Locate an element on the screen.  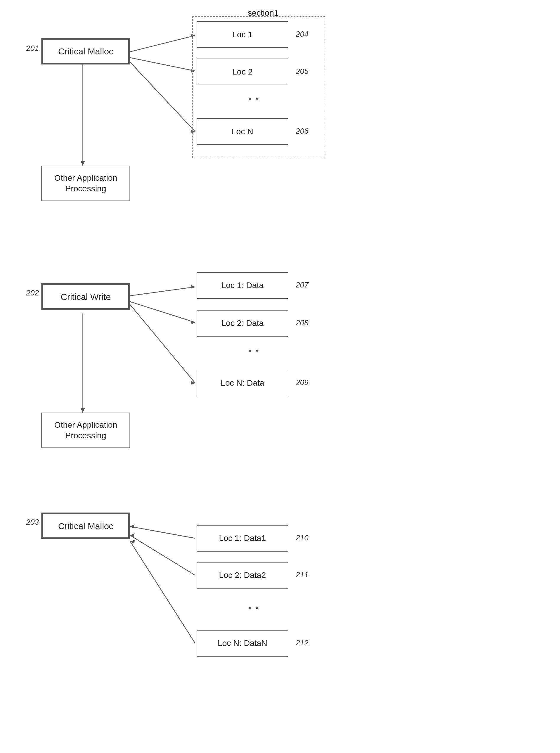
critical-write-box: Critical Write is located at coordinates (86, 297).